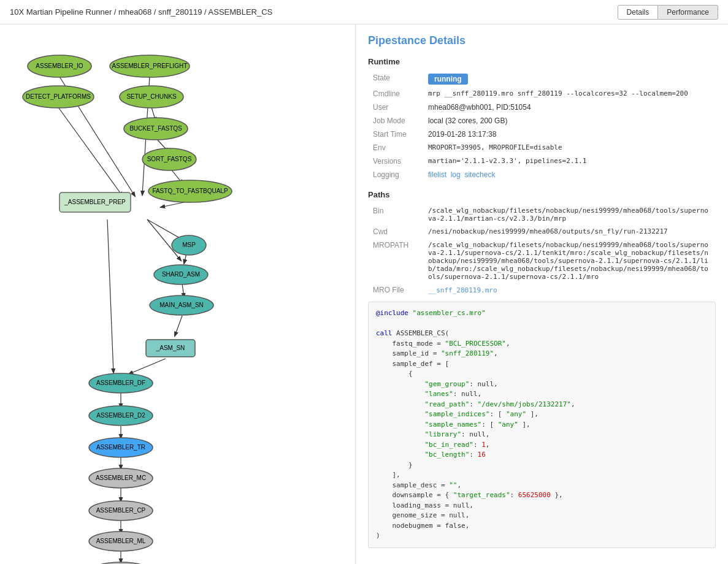  Describe the element at coordinates (189, 245) in the screenshot. I see `svg-text: MSP` at that location.